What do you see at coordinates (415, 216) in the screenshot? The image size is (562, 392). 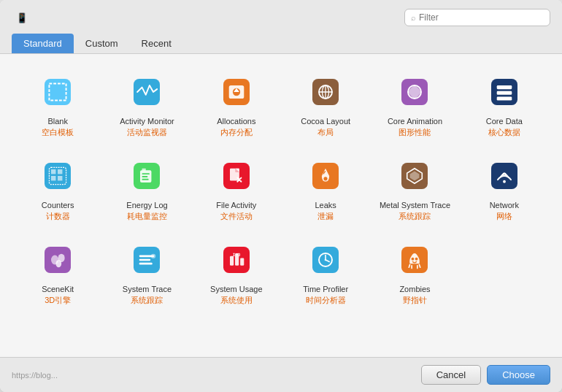 I see `template-name-cn-metal-system-trace: 系统跟踪` at bounding box center [415, 216].